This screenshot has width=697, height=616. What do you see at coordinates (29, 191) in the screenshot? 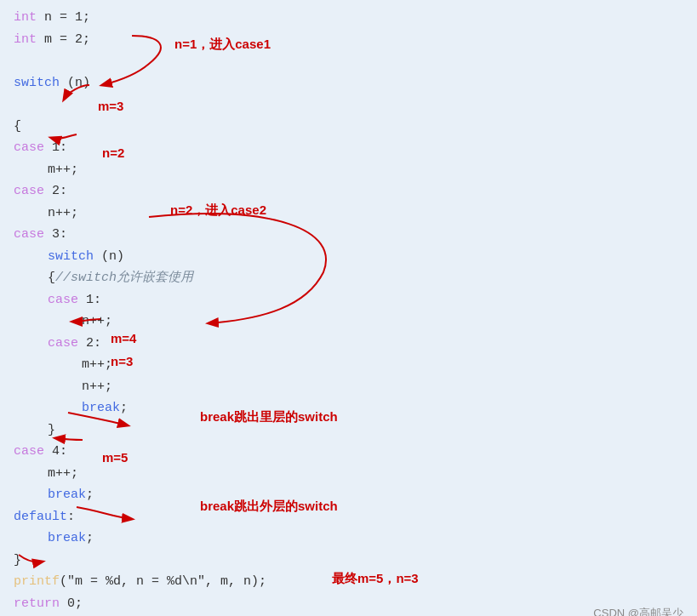
I see `keyword-case-2: case` at bounding box center [29, 191].